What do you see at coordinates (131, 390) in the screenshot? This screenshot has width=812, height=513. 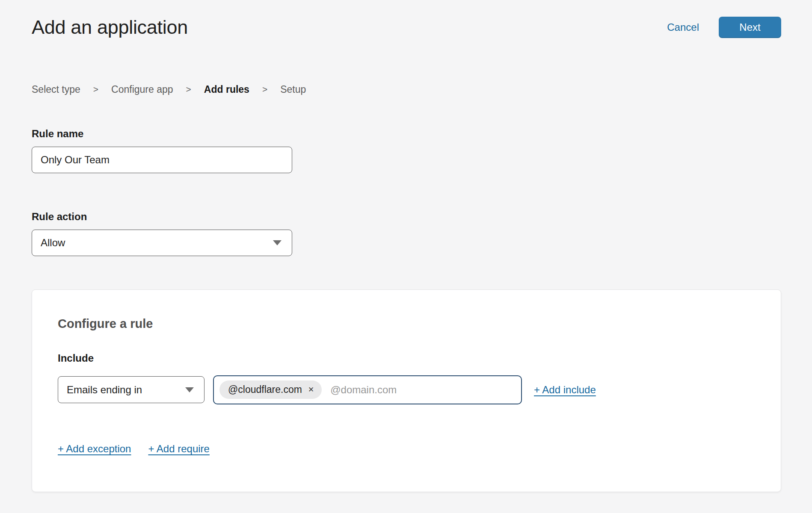 I see `include-selector-select: Emails ending in` at bounding box center [131, 390].